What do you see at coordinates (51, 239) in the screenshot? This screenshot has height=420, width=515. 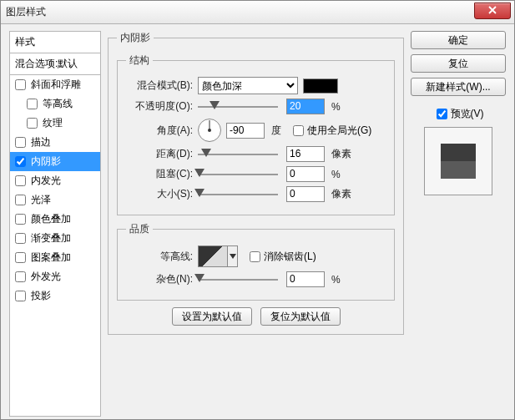 I see `style-item-label: 渐变叠加` at bounding box center [51, 239].